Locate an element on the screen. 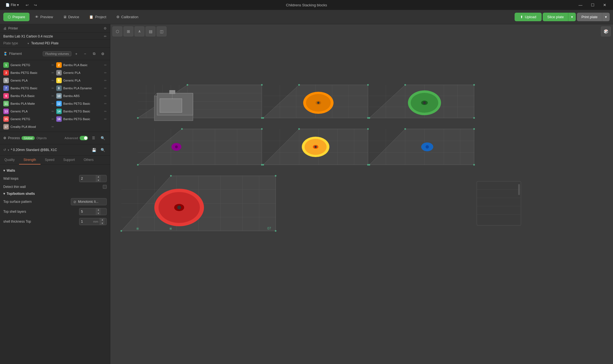 The height and width of the screenshot is (364, 613). filament-add-button: + is located at coordinates (76, 54).